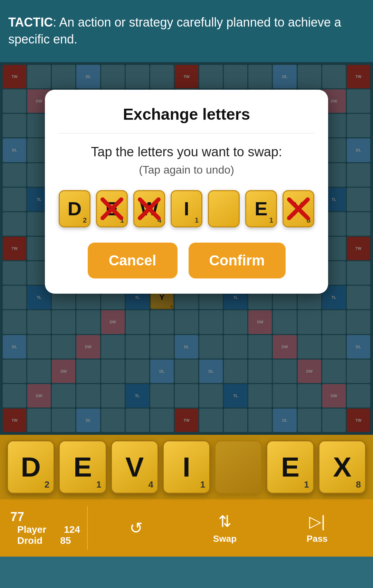 This screenshot has height=588, width=373. Describe the element at coordinates (317, 528) in the screenshot. I see `pass-button: ▷| Pass` at that location.